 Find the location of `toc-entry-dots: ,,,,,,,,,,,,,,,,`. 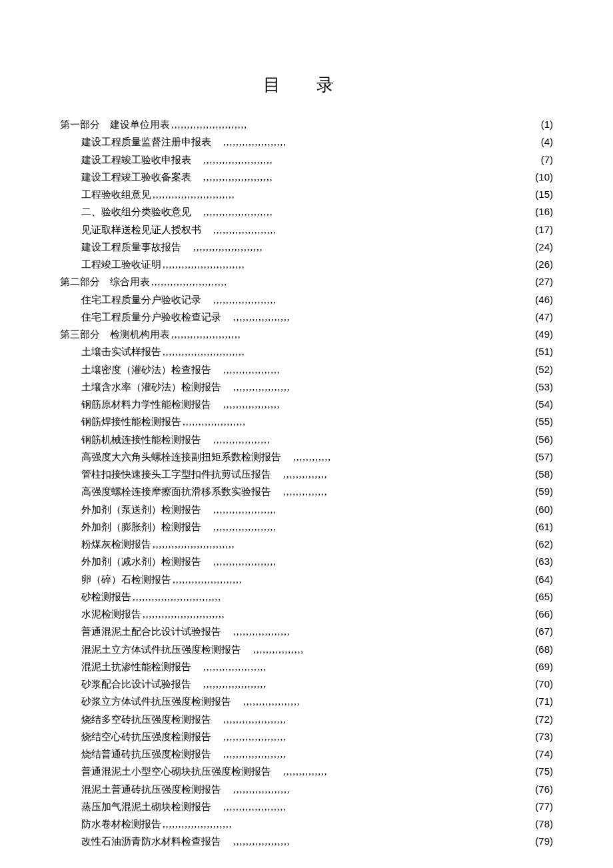

toc-entry-dots: ,,,,,,,,,,,,,,,, is located at coordinates (273, 650).